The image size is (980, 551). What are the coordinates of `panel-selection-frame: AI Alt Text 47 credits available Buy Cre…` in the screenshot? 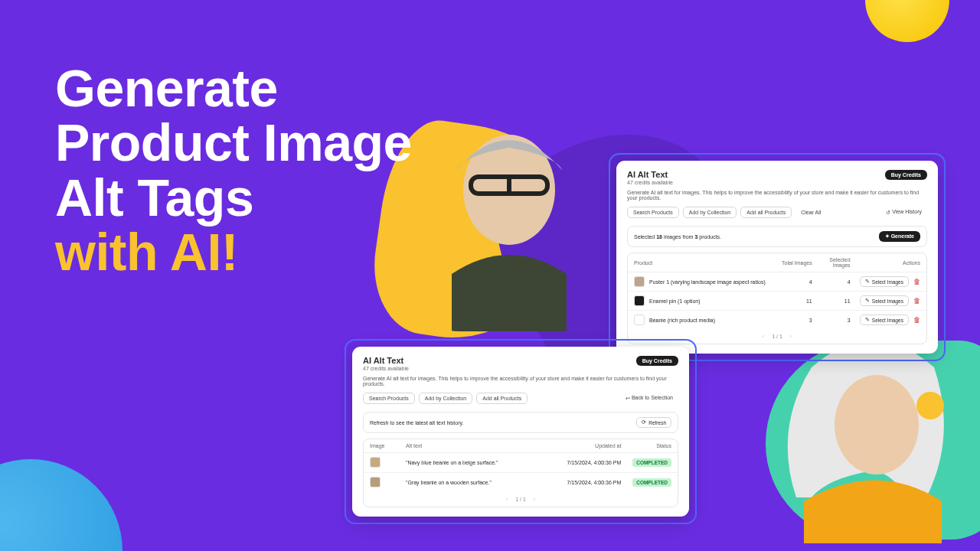 It's located at (777, 257).